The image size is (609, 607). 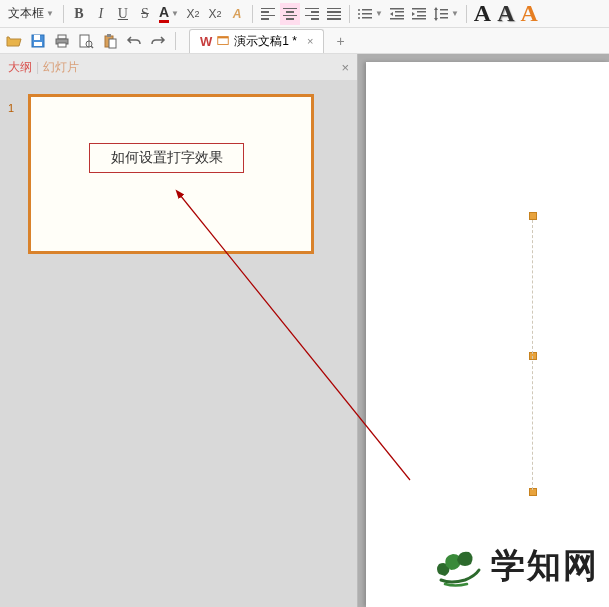 What do you see at coordinates (457, 566) in the screenshot?
I see `watermark-logo-icon` at bounding box center [457, 566].